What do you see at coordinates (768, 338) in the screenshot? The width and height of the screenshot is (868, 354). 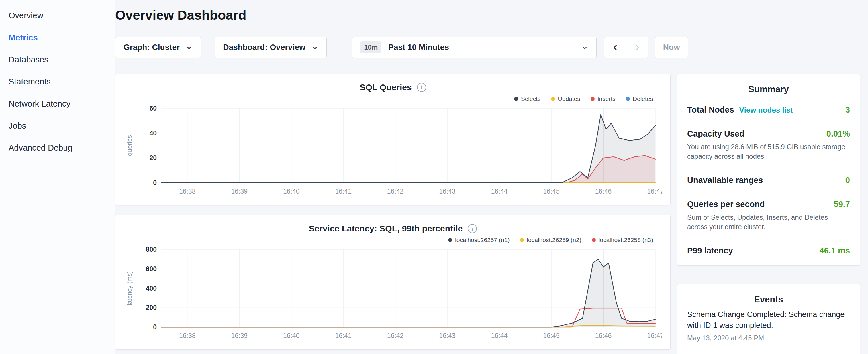 I see `event-timestamp: May 13, 2020 at 4:45 PM` at bounding box center [768, 338].